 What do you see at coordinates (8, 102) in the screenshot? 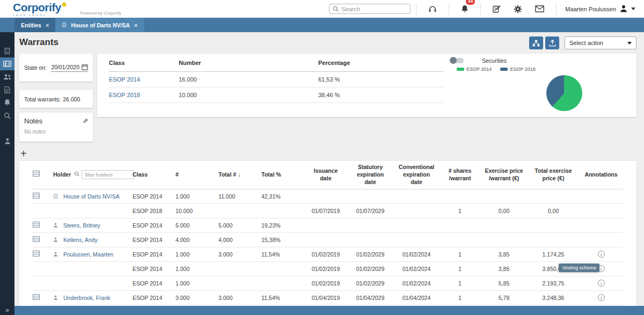
I see `sidebar-item-notifications` at bounding box center [8, 102].